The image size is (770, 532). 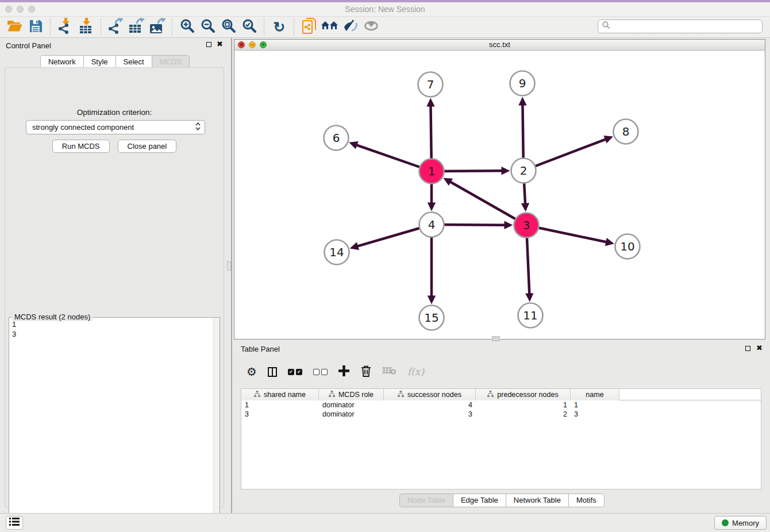 What do you see at coordinates (137, 27) in the screenshot?
I see `export-table-icon` at bounding box center [137, 27].